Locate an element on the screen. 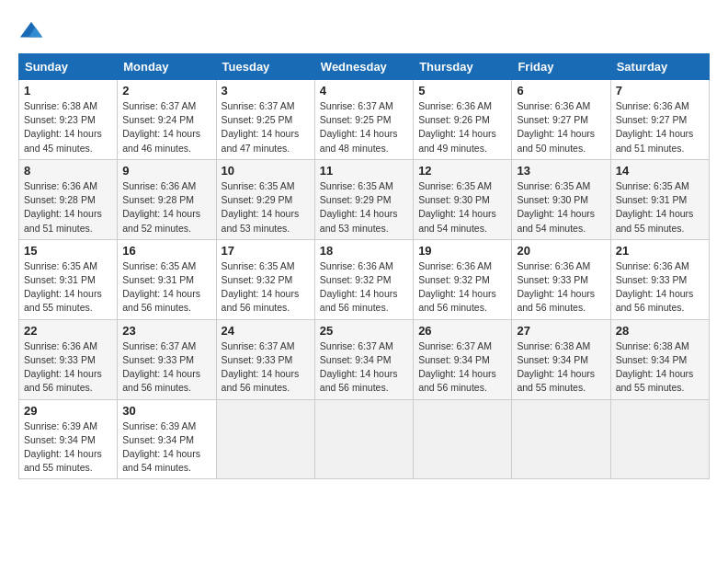 This screenshot has width=728, height=563. day-number: 3 is located at coordinates (266, 90).